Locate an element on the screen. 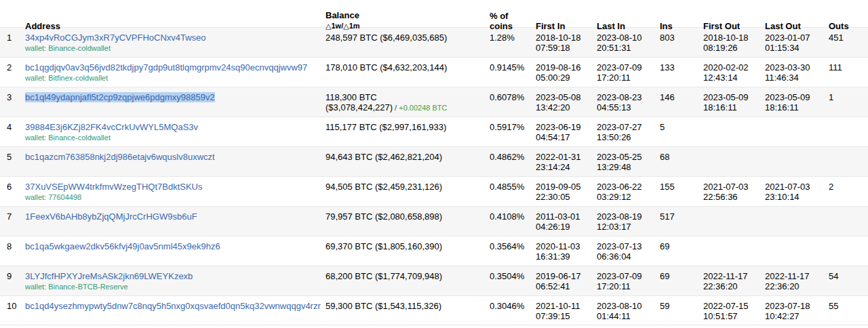 The height and width of the screenshot is (328, 868). last-in-cell: 2023-08-19 12:03:17 is located at coordinates (628, 220).